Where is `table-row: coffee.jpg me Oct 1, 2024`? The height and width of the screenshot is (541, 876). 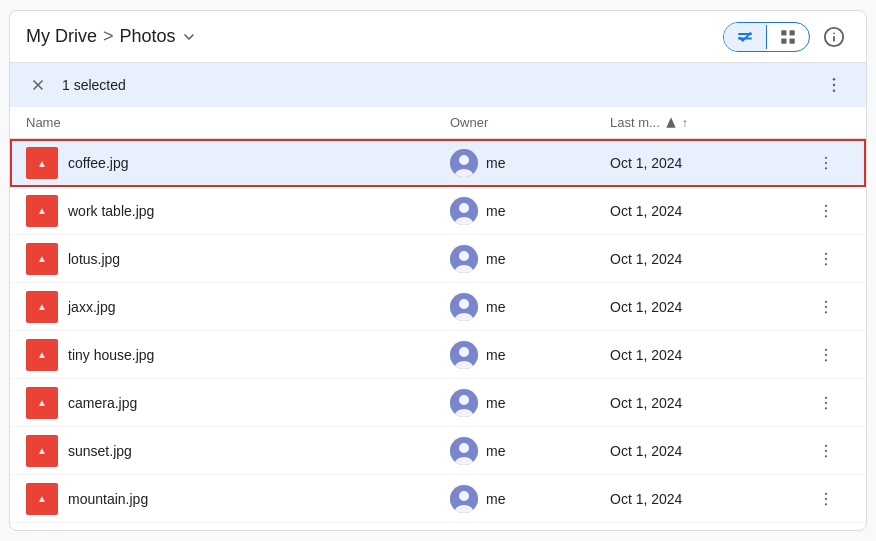
table-row: coffee.jpg me Oct 1, 2024 is located at coordinates (438, 163).